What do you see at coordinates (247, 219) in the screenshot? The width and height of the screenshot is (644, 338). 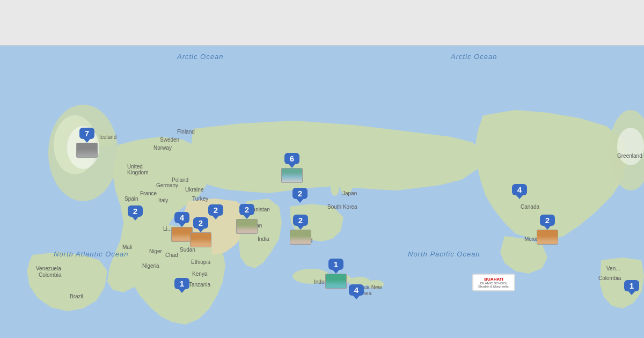 I see `marker-afg1-marker: 2` at bounding box center [247, 219].